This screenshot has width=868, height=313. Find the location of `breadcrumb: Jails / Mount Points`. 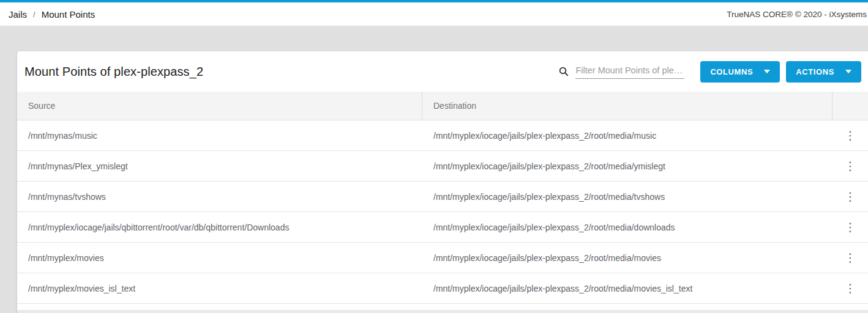

breadcrumb: Jails / Mount Points is located at coordinates (51, 15).